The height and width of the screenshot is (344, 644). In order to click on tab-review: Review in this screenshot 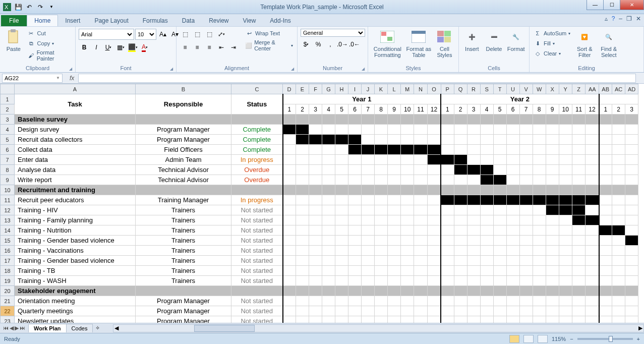, I will do `click(219, 21)`.